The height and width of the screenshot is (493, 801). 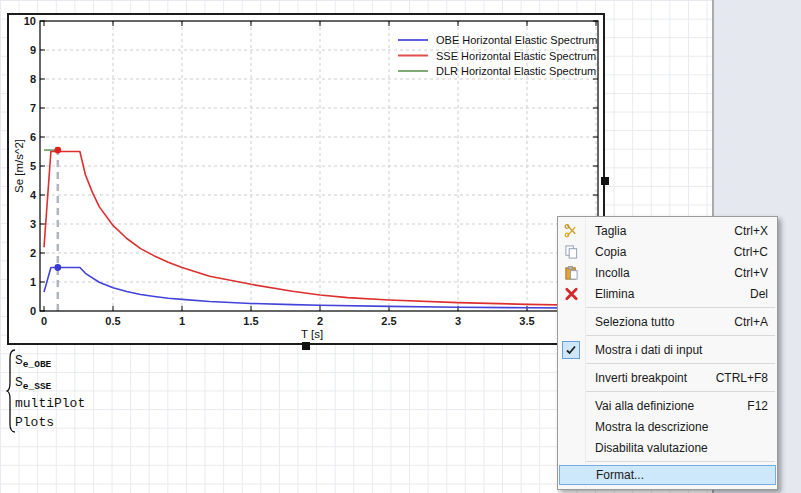 What do you see at coordinates (33, 137) in the screenshot?
I see `svg-text: 6` at bounding box center [33, 137].